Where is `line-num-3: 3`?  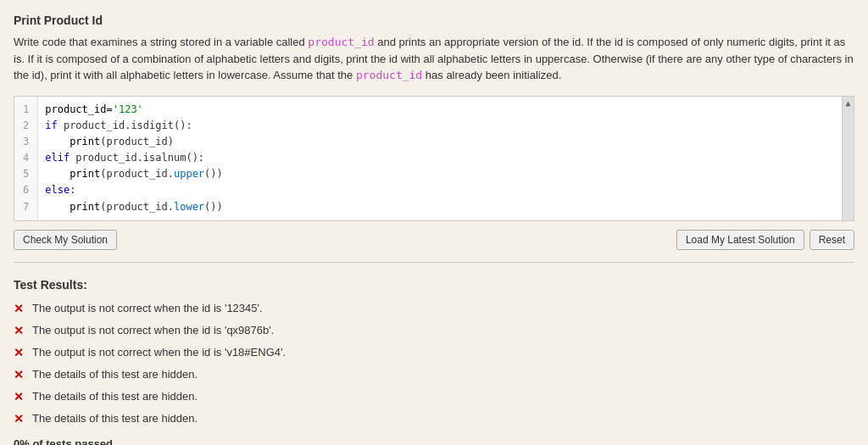 line-num-3: 3 is located at coordinates (25, 142).